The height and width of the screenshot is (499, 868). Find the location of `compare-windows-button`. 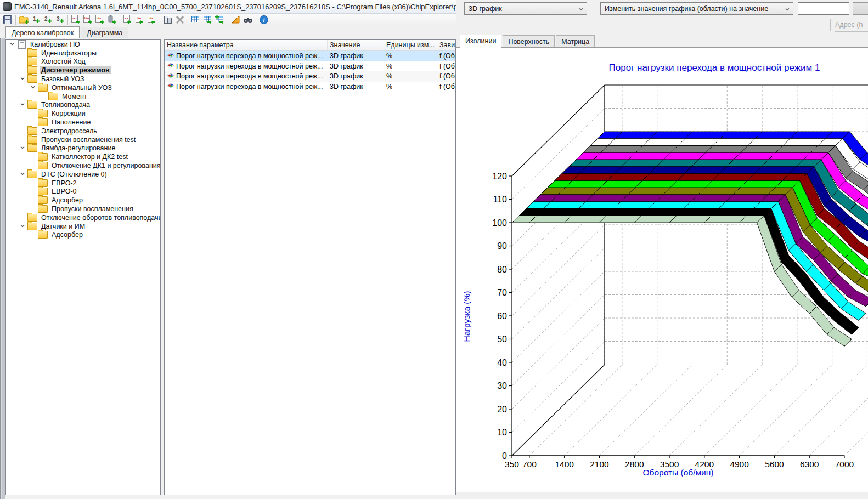

compare-windows-button is located at coordinates (168, 20).